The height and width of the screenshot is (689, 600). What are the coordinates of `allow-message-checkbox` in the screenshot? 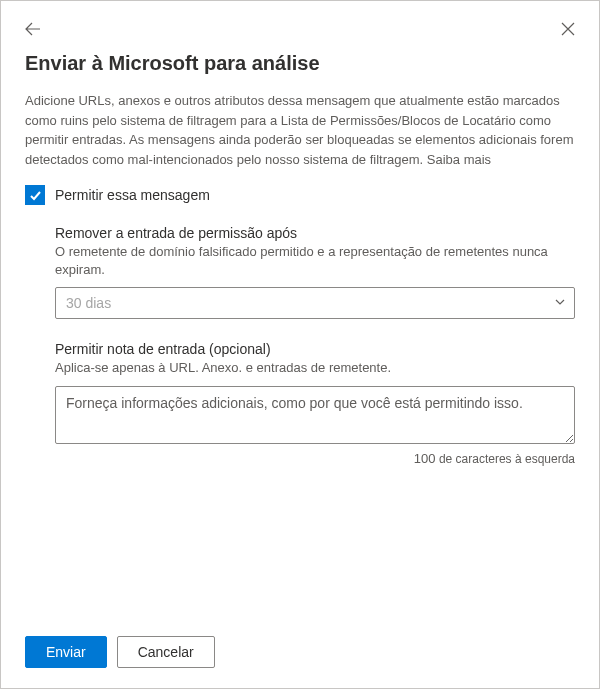 It's located at (35, 195).